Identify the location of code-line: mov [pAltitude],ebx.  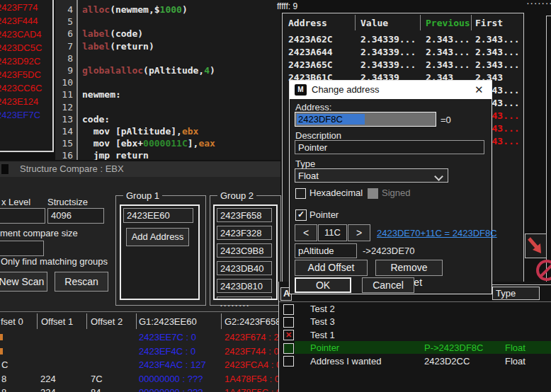
(140, 132).